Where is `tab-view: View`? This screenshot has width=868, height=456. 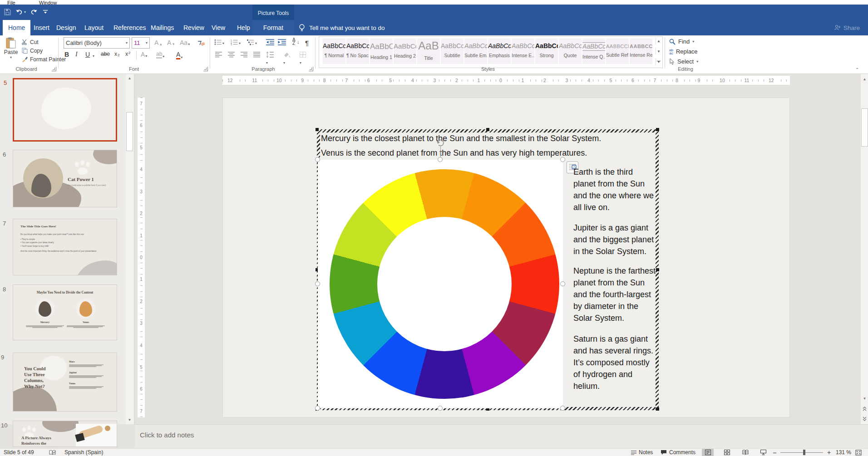
tab-view: View is located at coordinates (218, 28).